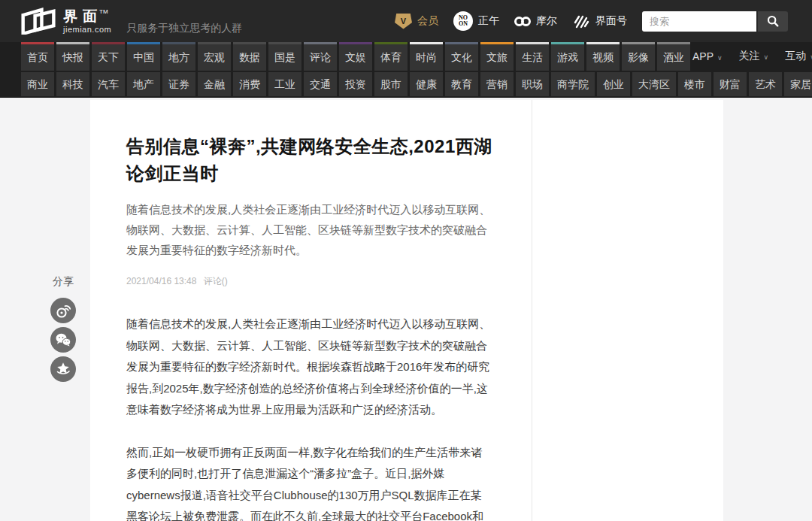 The image size is (812, 521). Describe the element at coordinates (754, 56) in the screenshot. I see `nav-link-follow: 关注∨` at that location.